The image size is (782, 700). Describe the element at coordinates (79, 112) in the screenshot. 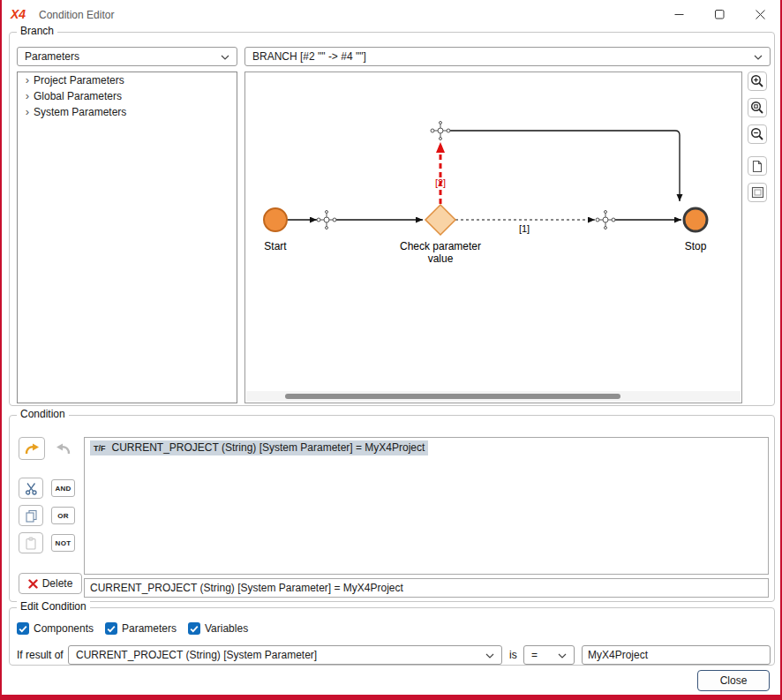

I see `tree-item-label: System Parameters` at that location.